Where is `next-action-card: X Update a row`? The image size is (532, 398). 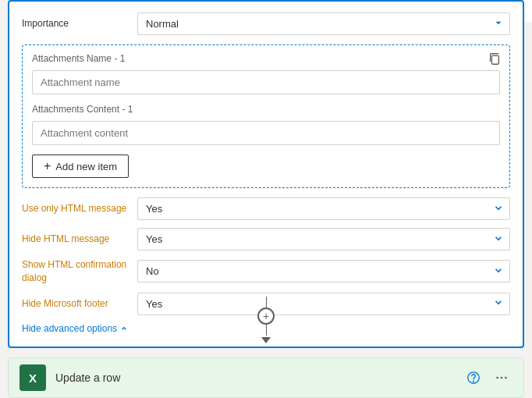 next-action-card: X Update a row is located at coordinates (266, 378).